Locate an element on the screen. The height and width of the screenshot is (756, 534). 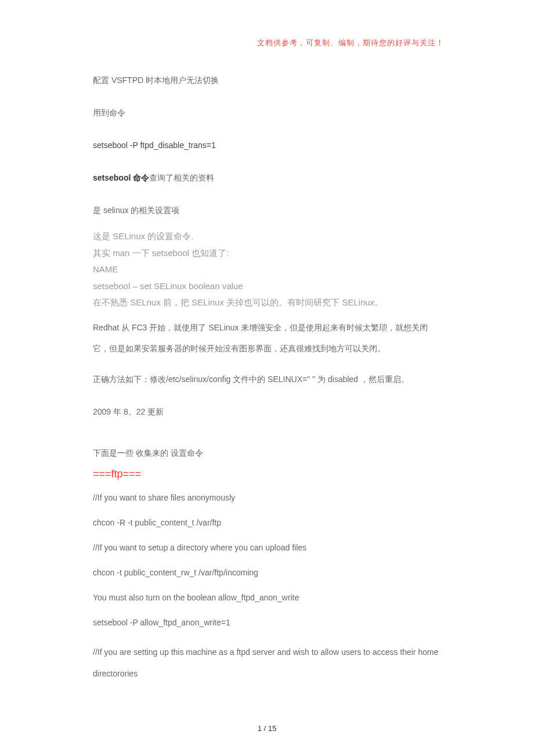
ftp-note-boolean: You must also turn on the boolean allow_… is located at coordinates (267, 598).